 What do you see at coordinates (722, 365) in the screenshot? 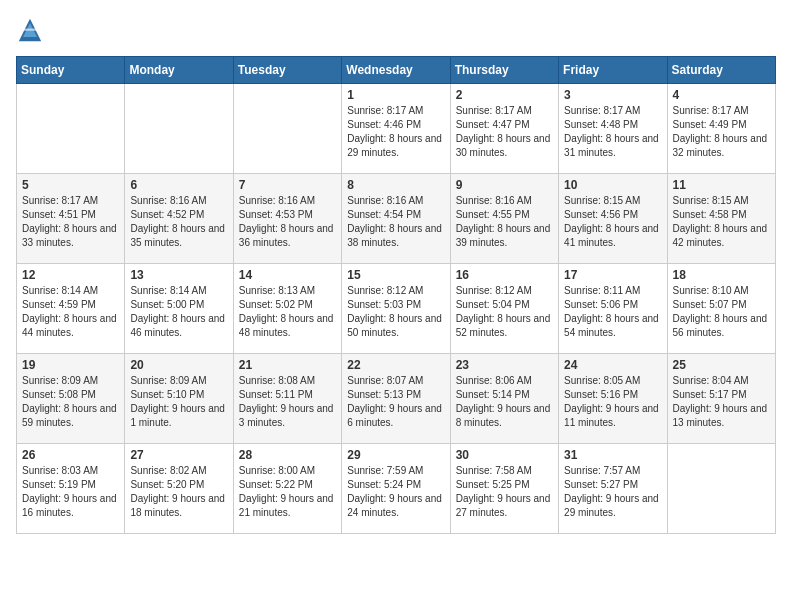
I see `day-number: 25` at bounding box center [722, 365].